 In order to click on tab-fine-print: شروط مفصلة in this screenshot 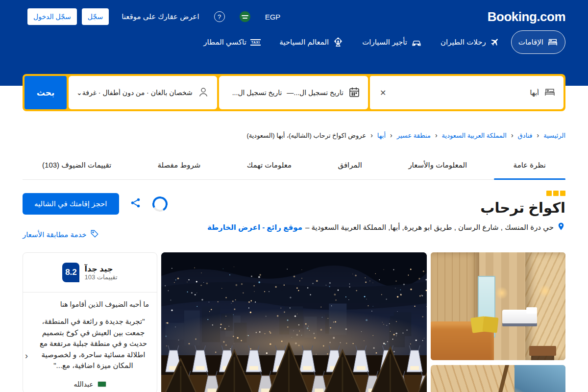, I will do `click(179, 167)`.